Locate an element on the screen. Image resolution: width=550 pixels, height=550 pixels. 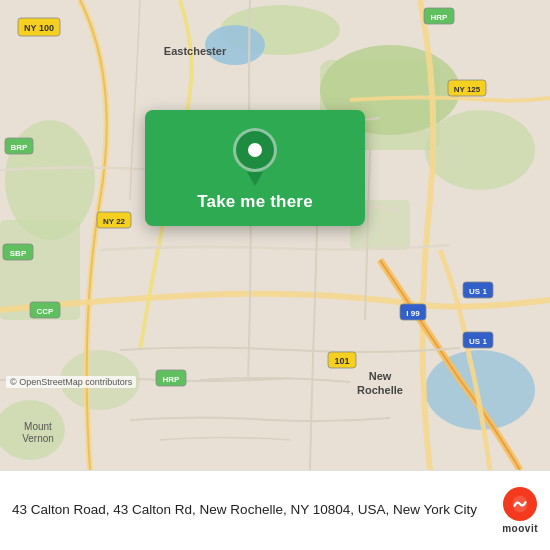
svg-text: Vernon is located at coordinates (38, 438).